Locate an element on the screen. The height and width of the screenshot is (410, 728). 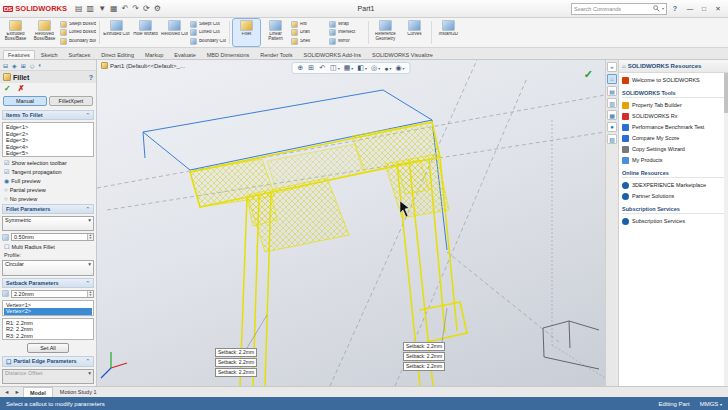
extruded-boss-button: Extruded Boss/Base is located at coordinates (16, 32).